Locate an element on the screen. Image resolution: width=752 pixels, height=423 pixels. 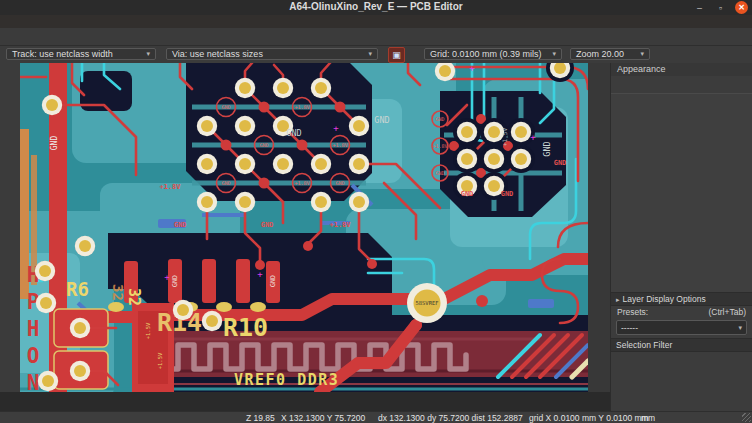
presets-dropdown: ------▾ is located at coordinates (682, 328).